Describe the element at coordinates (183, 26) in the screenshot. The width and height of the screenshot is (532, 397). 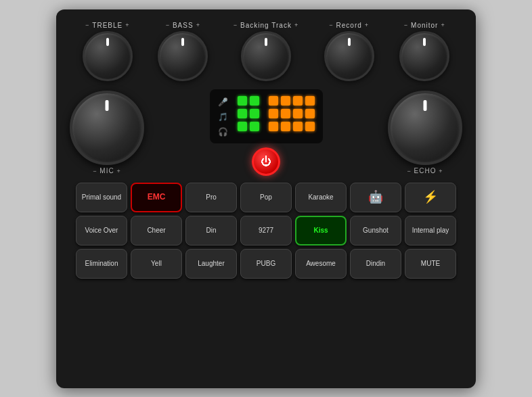
I see `bass-label: − BASS +` at that location.